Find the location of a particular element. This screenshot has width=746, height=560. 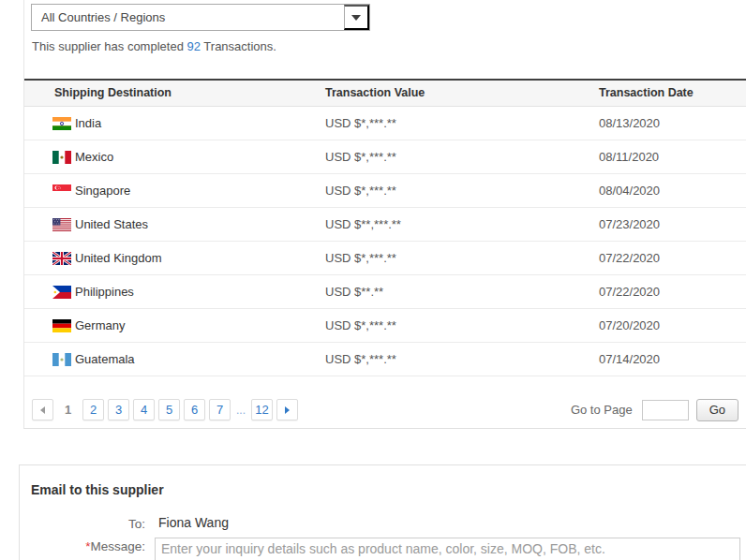

next-page-icon is located at coordinates (287, 410).